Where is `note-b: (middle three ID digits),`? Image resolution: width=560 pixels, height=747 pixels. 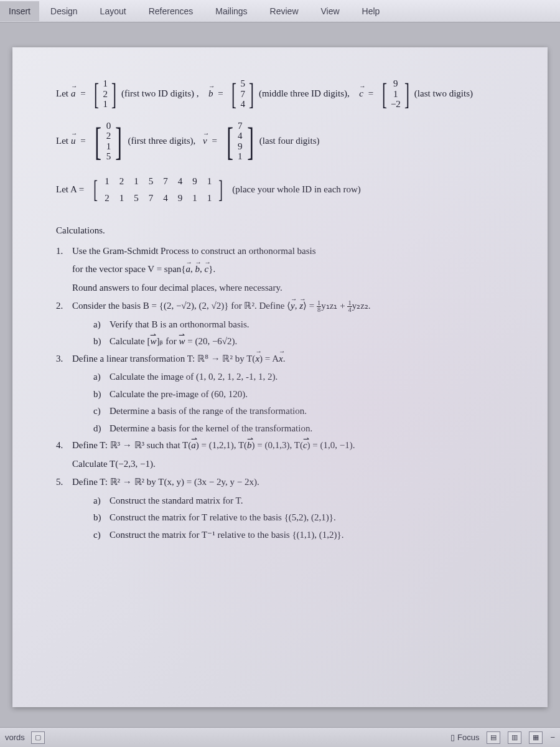 note-b: (middle three ID digits), is located at coordinates (304, 93).